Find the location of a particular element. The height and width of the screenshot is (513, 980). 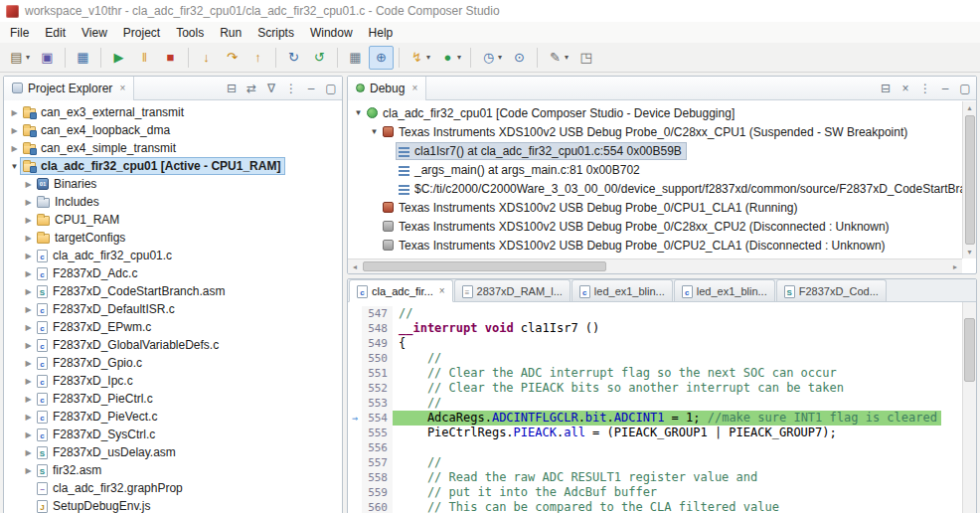

step-into-button: ↓ is located at coordinates (207, 58).